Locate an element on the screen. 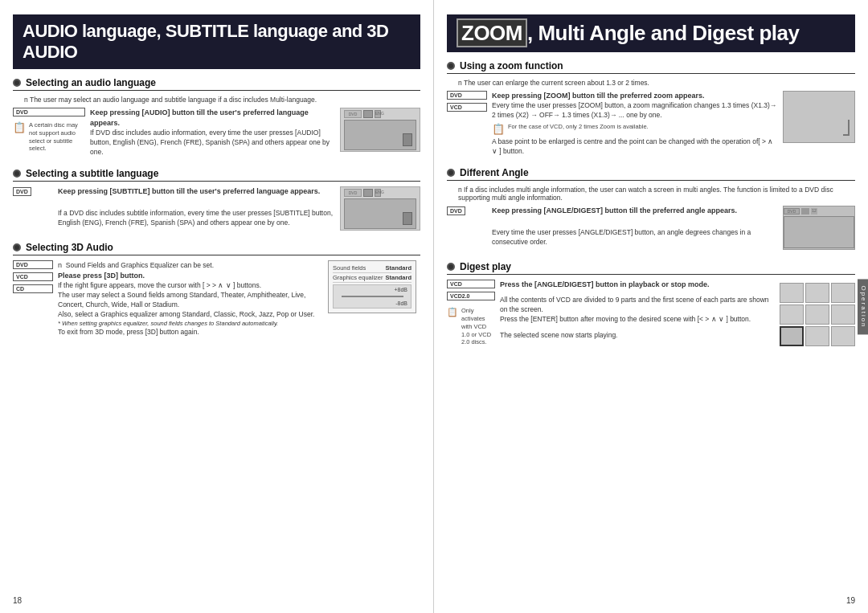 The width and height of the screenshot is (868, 613). 3d-audio-section: Selecting 3D Audio DVD VCD CD n Sound Fi… is located at coordinates (217, 289).